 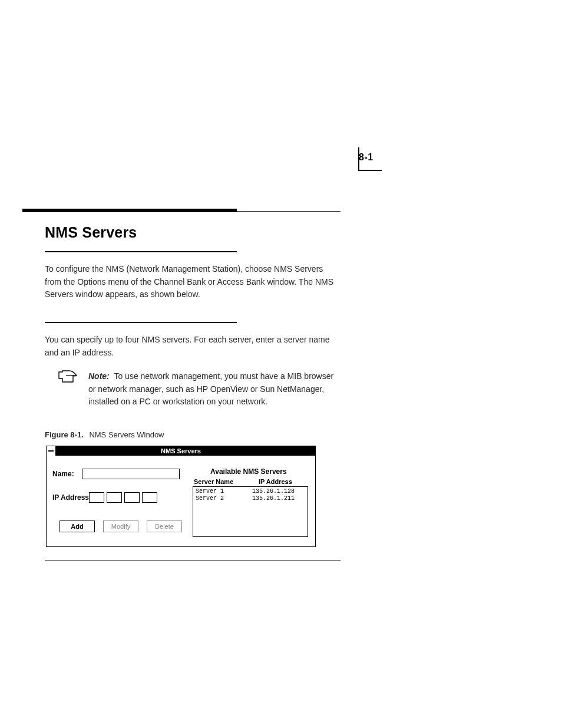 What do you see at coordinates (181, 451) in the screenshot?
I see `dialog-title: NMS Servers` at bounding box center [181, 451].